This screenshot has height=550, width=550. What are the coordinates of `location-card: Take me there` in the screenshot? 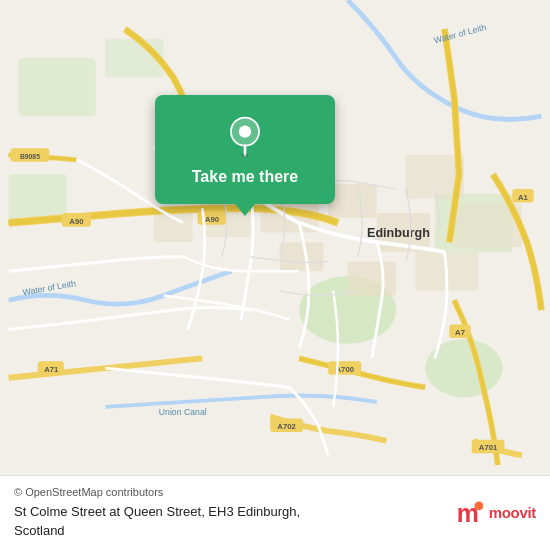 It's located at (245, 150).